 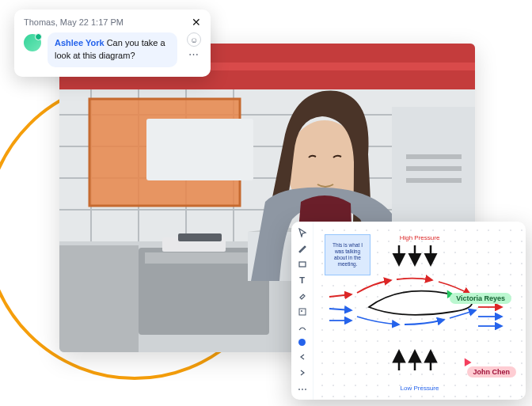 I want to click on cursor-tag-john: John Chen, so click(x=492, y=372).